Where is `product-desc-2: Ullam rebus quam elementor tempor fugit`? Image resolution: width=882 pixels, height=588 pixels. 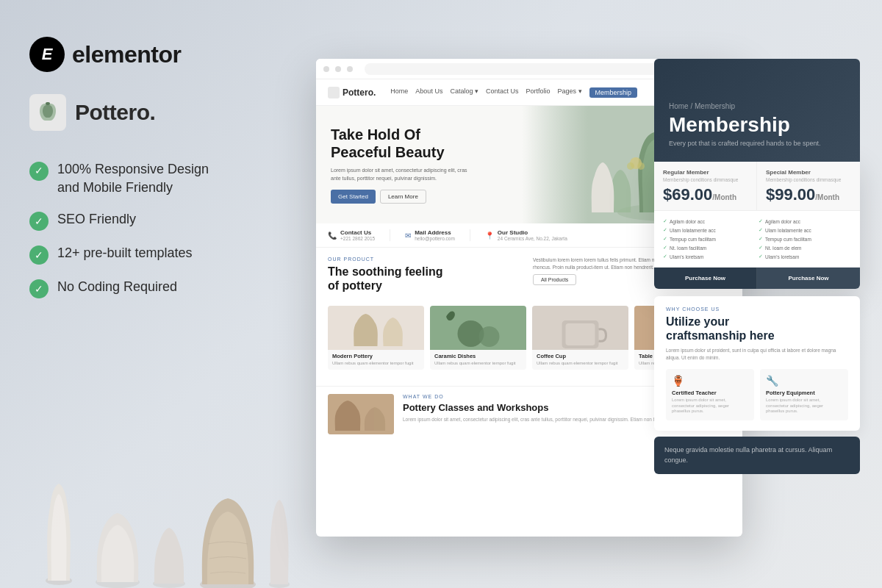 product-desc-2: Ullam rebus quam elementor tempor fugit is located at coordinates (478, 364).